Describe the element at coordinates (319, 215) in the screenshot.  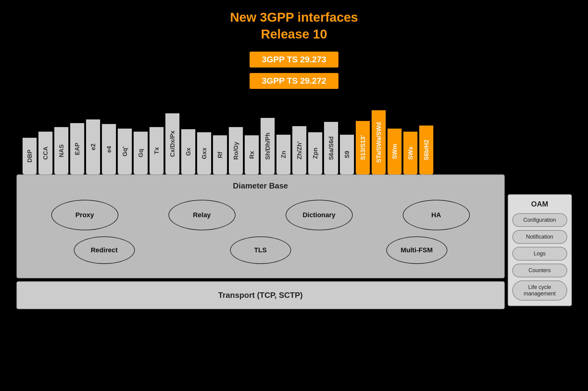
I see `ellipse-dictionary: Dictionary` at that location.